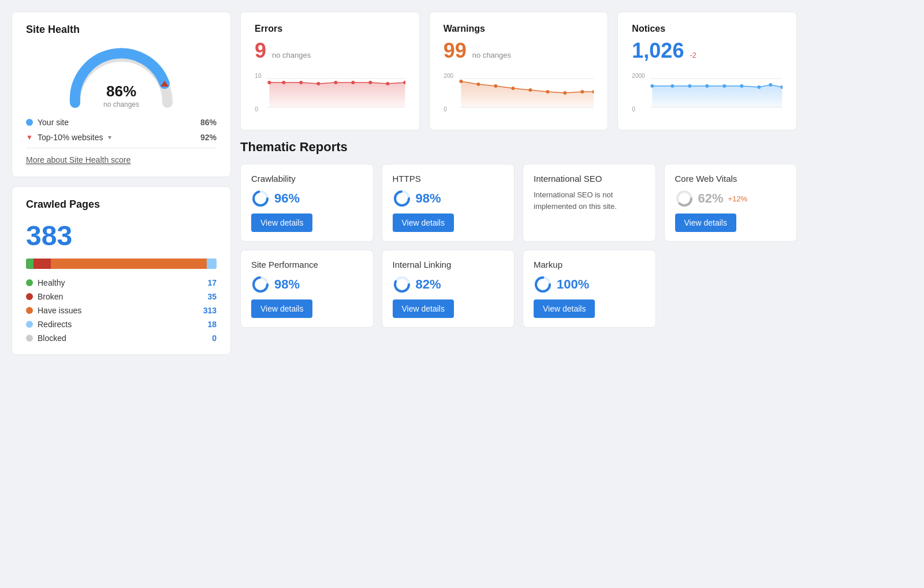 The image size is (924, 588). I want to click on gauge-container: 86% no changes, so click(121, 77).